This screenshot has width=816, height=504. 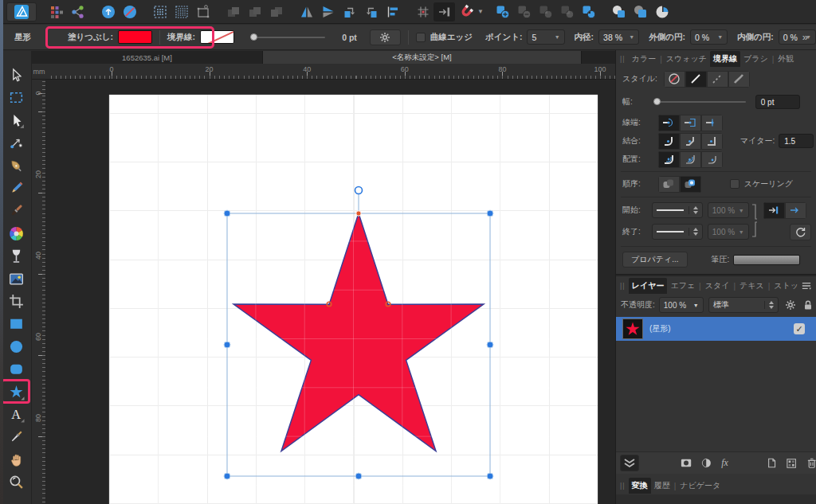 What do you see at coordinates (797, 37) in the screenshot?
I see `inner-circle-dropdown: 0 %▼` at bounding box center [797, 37].